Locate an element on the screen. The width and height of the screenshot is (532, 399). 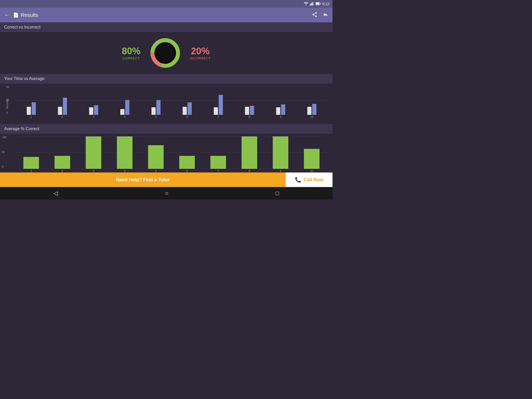
nav-recent-button: □ is located at coordinates (277, 193).